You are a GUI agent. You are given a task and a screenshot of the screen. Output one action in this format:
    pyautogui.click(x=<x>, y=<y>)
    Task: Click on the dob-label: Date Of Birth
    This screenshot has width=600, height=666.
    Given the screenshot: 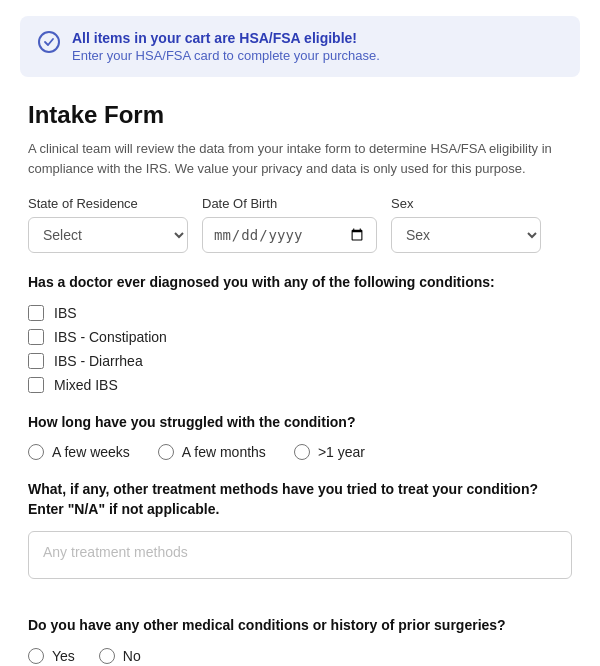 What is the action you would take?
    pyautogui.click(x=290, y=204)
    